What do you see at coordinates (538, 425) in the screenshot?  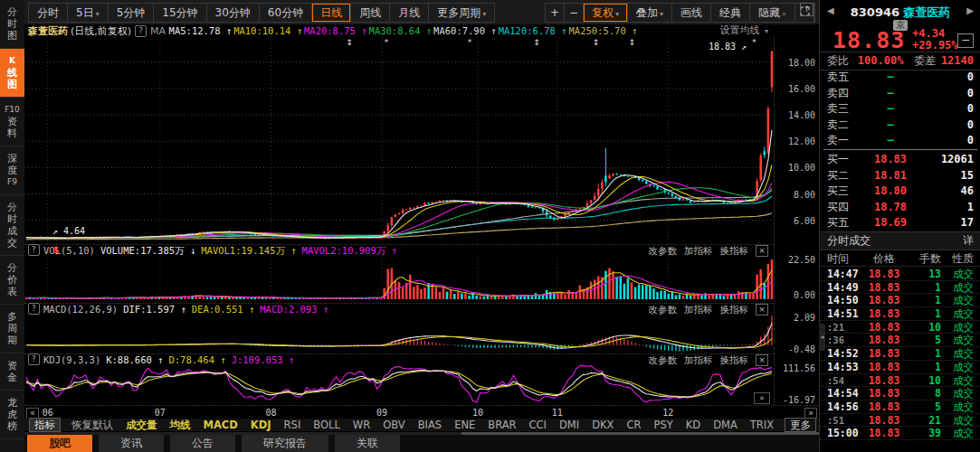 I see `indicator-tab-CCI: CCI` at bounding box center [538, 425].